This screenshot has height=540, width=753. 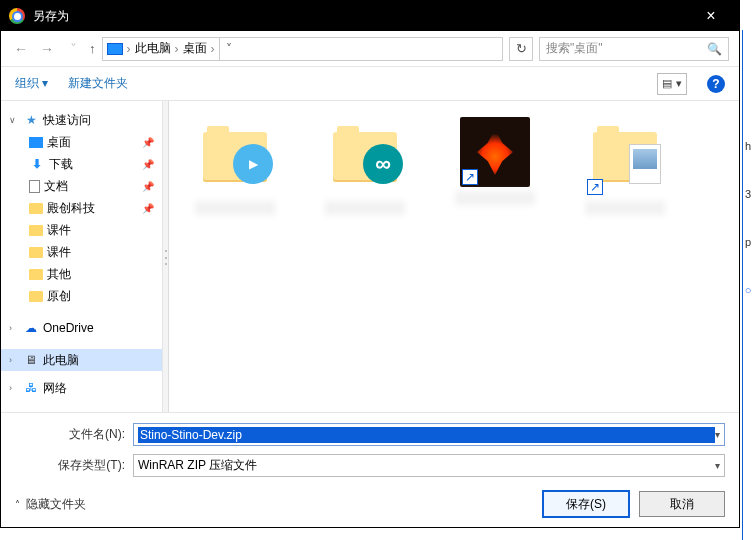 What do you see at coordinates (82, 274) in the screenshot?
I see `sidebar-item-folder: 其他` at bounding box center [82, 274].